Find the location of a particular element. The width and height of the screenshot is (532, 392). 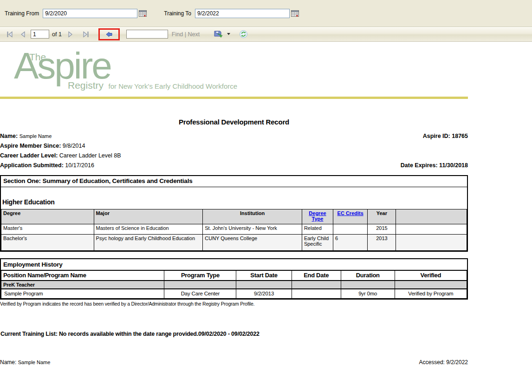

logo-the-text: The is located at coordinates (38, 57).